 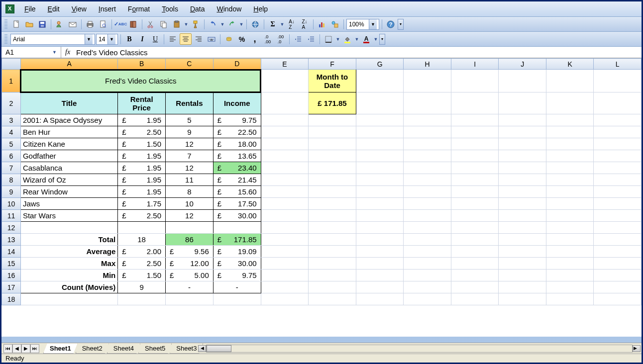 I want to click on cell-C8: 11, so click(x=190, y=180).